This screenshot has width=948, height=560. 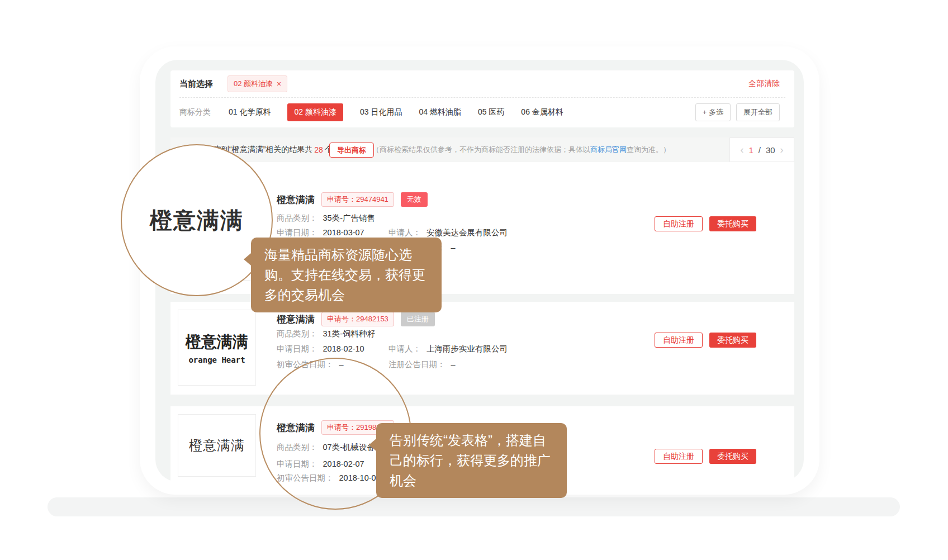 I want to click on category-value: 31类-饲料种籽, so click(x=349, y=334).